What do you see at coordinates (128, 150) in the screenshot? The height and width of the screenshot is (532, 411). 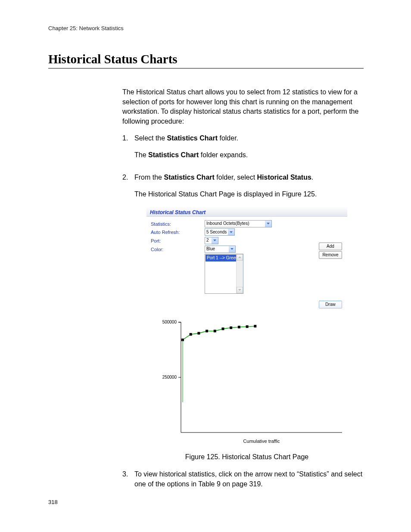 I see `step-number: 1.` at bounding box center [128, 150].